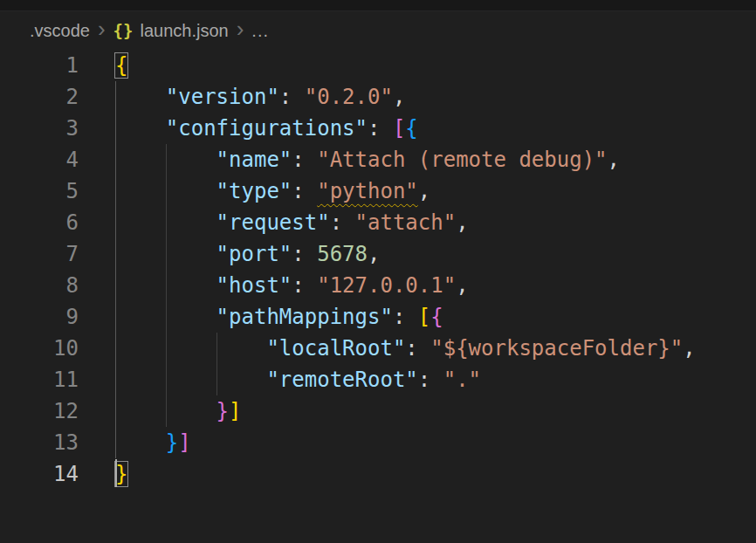 This screenshot has height=543, width=756. Describe the element at coordinates (378, 317) in the screenshot. I see `code-line: 9 "pathMappings": [{` at that location.